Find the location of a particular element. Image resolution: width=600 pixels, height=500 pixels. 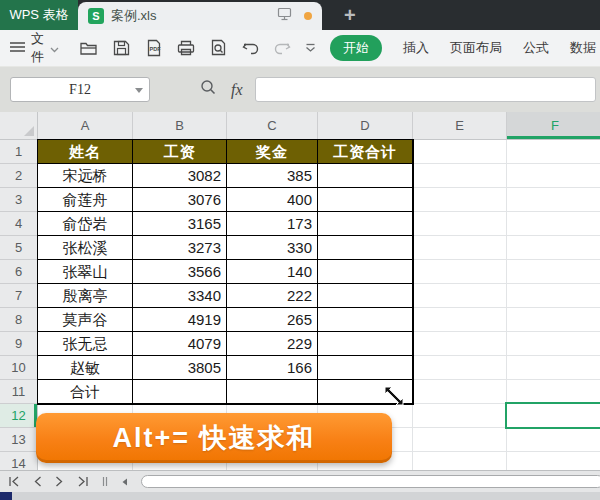

cell-D3 is located at coordinates (366, 200).